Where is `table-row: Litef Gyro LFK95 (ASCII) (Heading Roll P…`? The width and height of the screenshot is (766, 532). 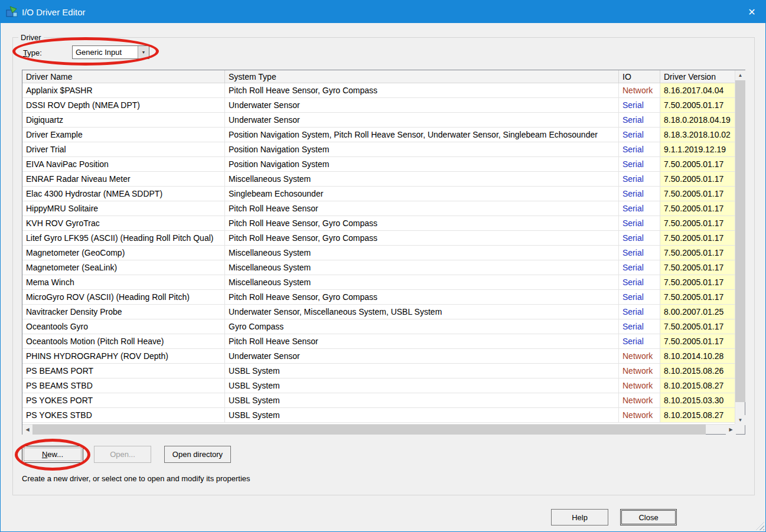
table-row: Litef Gyro LFK95 (ASCII) (Heading Roll P… is located at coordinates (379, 239).